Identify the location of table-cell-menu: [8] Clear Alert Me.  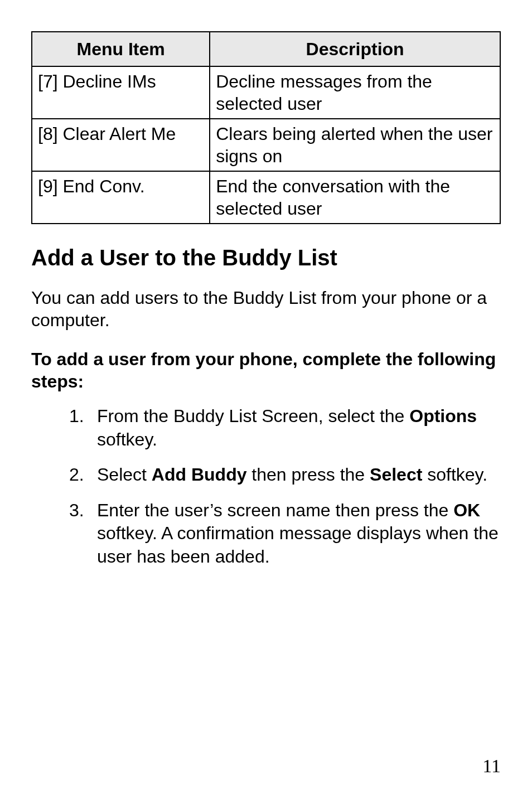
(120, 145).